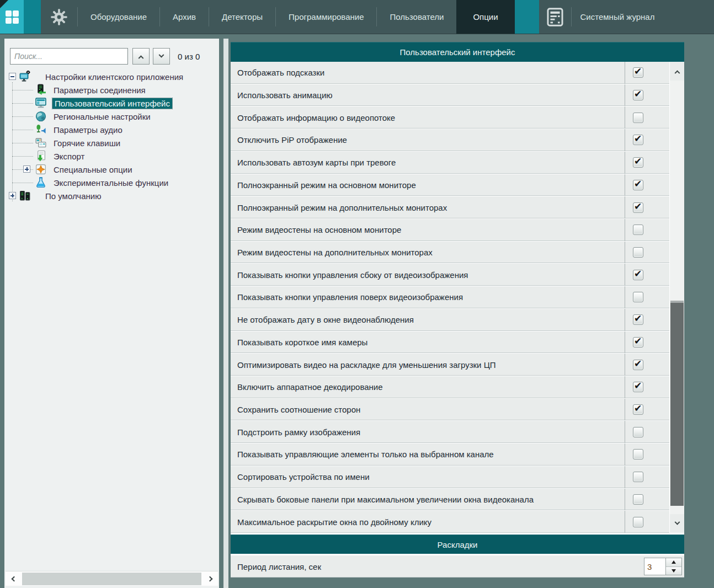 Image resolution: width=714 pixels, height=588 pixels. What do you see at coordinates (59, 17) in the screenshot?
I see `settings-gear-button` at bounding box center [59, 17].